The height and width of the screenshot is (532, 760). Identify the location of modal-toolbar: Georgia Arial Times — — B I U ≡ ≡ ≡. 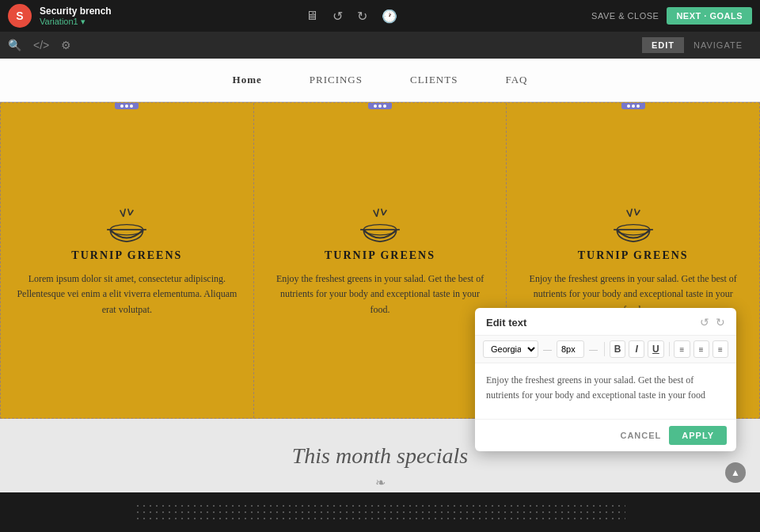
(606, 350).